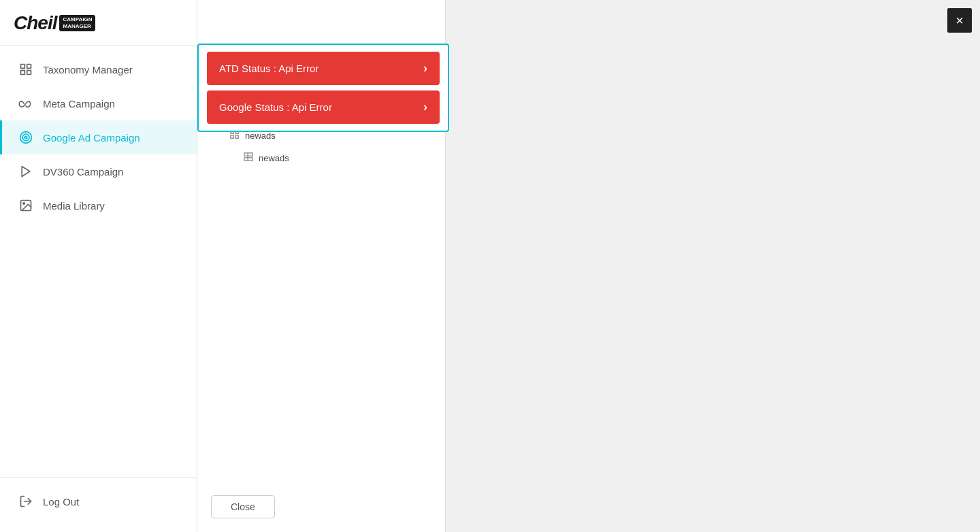 The width and height of the screenshot is (980, 532). I want to click on logo-badge: CAMPAIGN MANAGER, so click(78, 23).